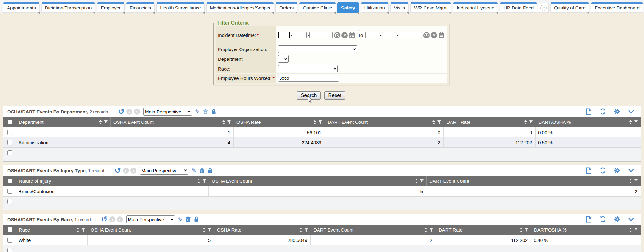 The width and height of the screenshot is (644, 252). Describe the element at coordinates (283, 59) in the screenshot. I see `department-select` at that location.